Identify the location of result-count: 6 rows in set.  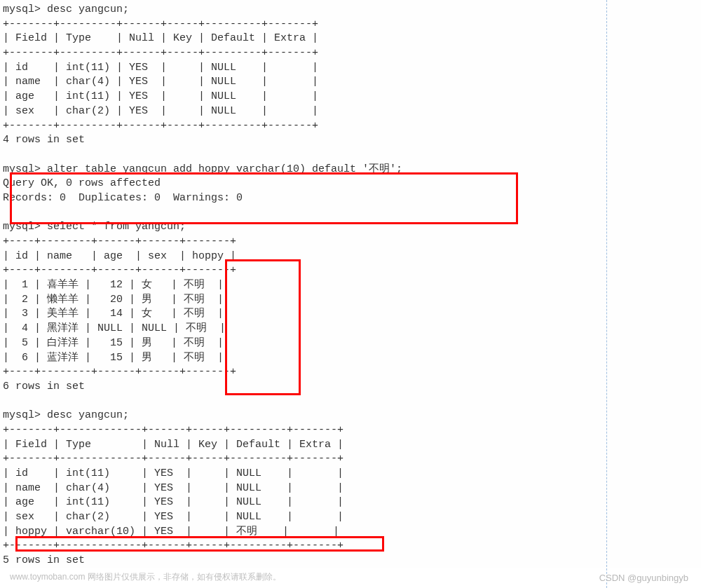
(352, 387).